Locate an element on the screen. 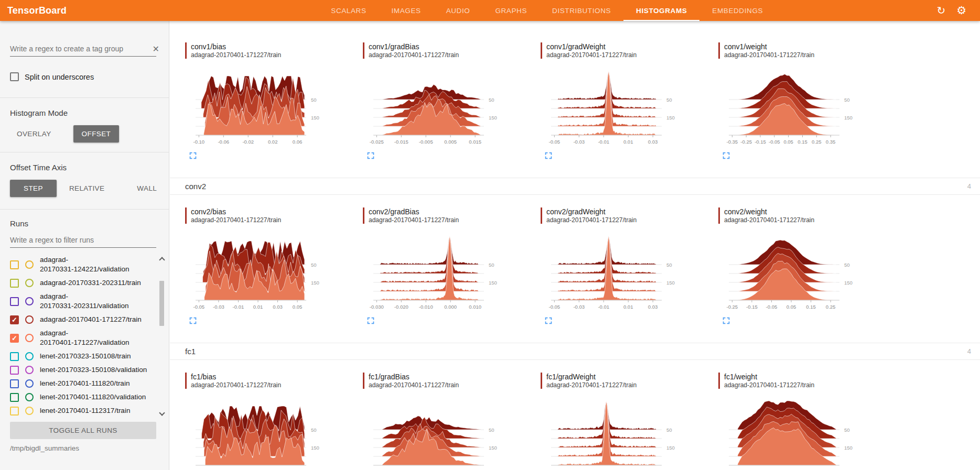  scroll-down-icon is located at coordinates (161, 413).